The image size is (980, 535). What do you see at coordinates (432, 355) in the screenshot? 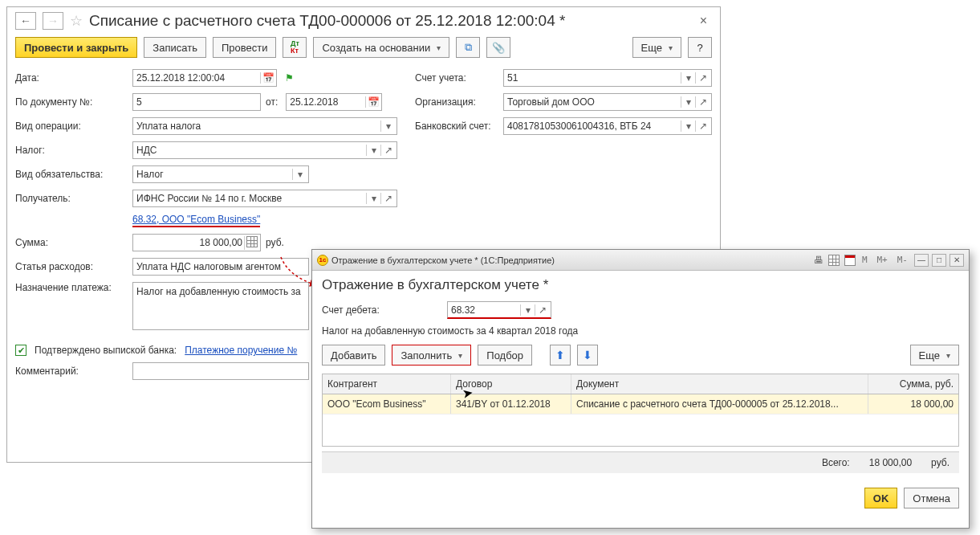
I see `fill-button: Заполнить` at bounding box center [432, 355].